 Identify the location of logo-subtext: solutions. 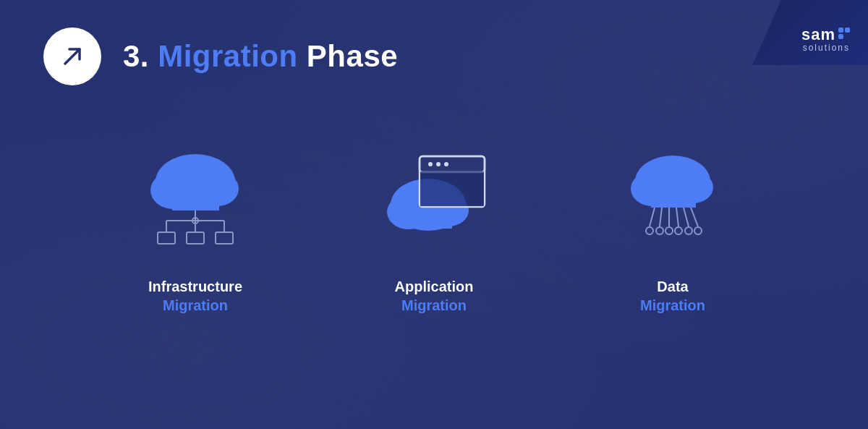
(826, 48).